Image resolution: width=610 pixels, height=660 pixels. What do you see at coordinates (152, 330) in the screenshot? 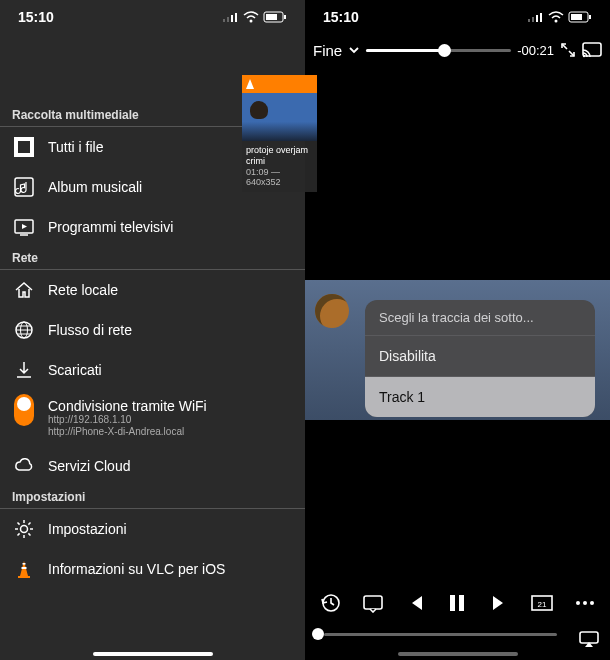
I see `menu-network-stream: Flusso di rete` at bounding box center [152, 330].